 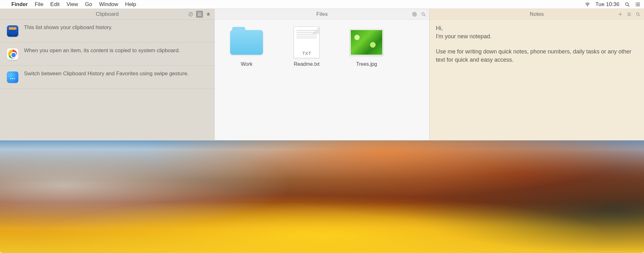 What do you see at coordinates (537, 14) in the screenshot?
I see `notes-title: Notes` at bounding box center [537, 14].